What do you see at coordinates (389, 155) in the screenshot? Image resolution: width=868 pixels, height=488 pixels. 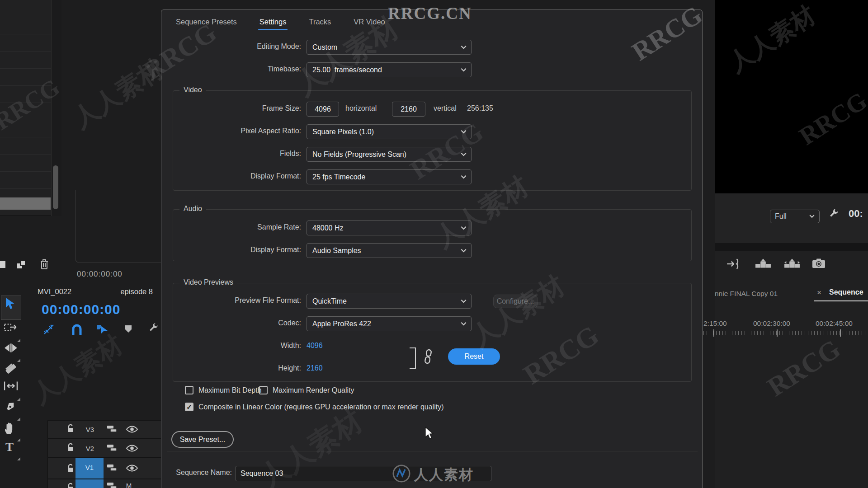 I see `fields-select: No Fields (Progressive Scan)` at bounding box center [389, 155].